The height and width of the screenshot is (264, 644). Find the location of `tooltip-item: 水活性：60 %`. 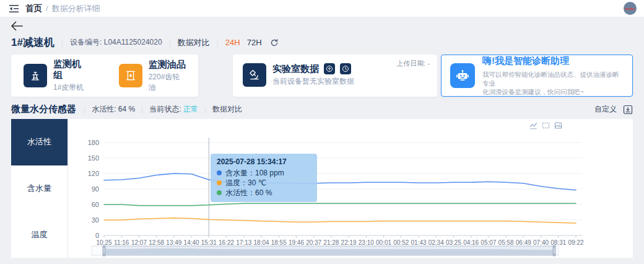

tooltip-item: 水活性：60 % is located at coordinates (264, 193).